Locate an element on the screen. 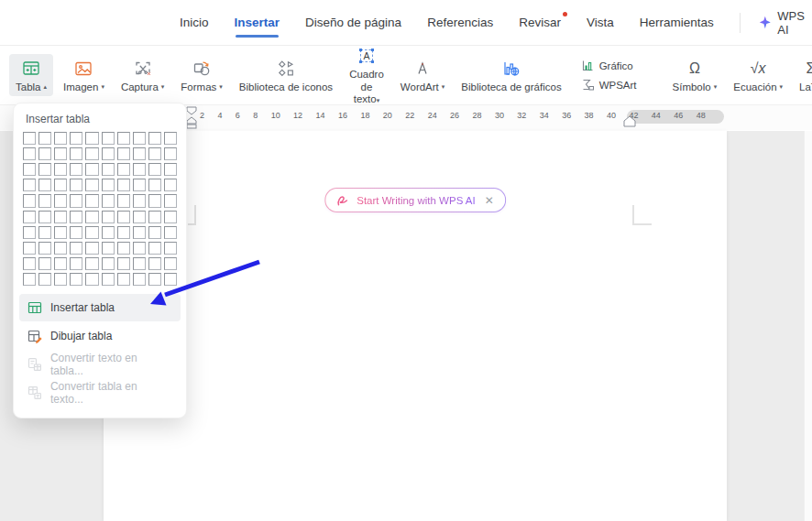  menu-item-convertir-texto-en-tabla: Convertir texto en tabla... is located at coordinates (100, 364).